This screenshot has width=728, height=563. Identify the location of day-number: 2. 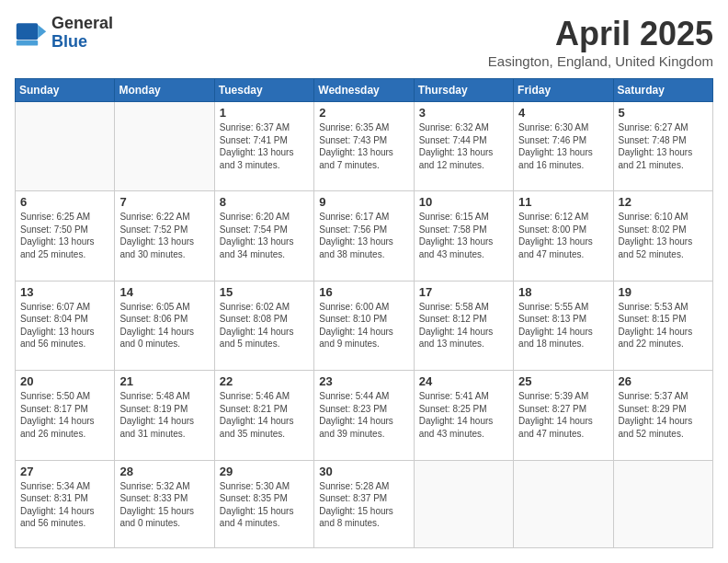
(364, 112).